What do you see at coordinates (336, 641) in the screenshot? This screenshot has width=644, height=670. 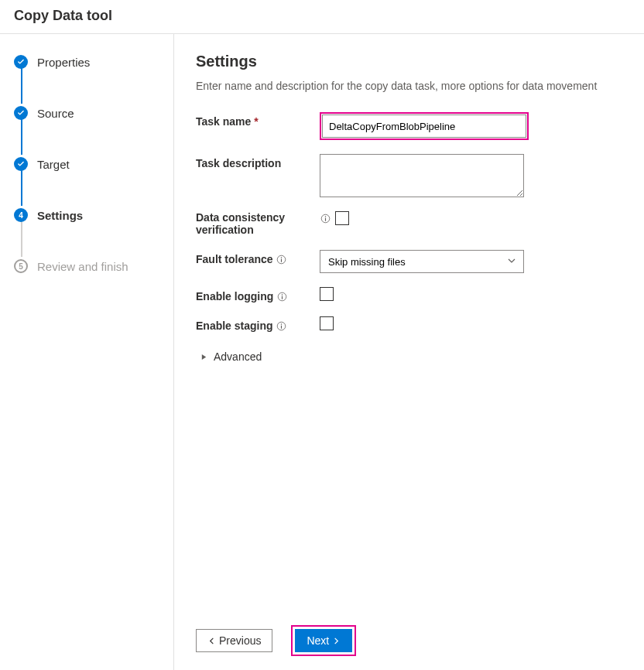 I see `chevron-right-icon` at bounding box center [336, 641].